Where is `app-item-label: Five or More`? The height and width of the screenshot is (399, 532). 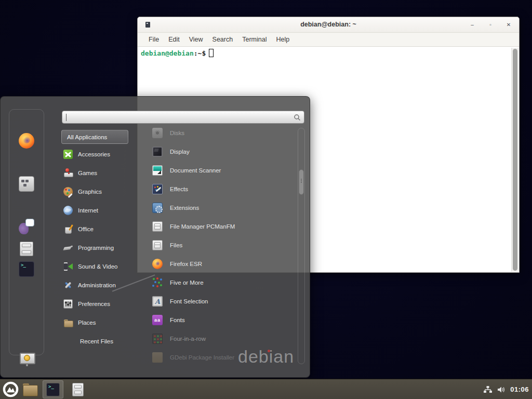 app-item-label: Five or More is located at coordinates (187, 283).